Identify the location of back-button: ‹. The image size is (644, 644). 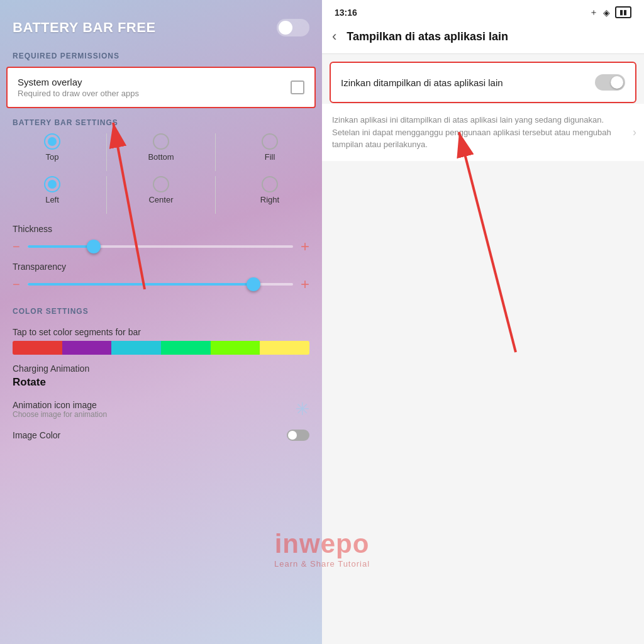
(335, 36).